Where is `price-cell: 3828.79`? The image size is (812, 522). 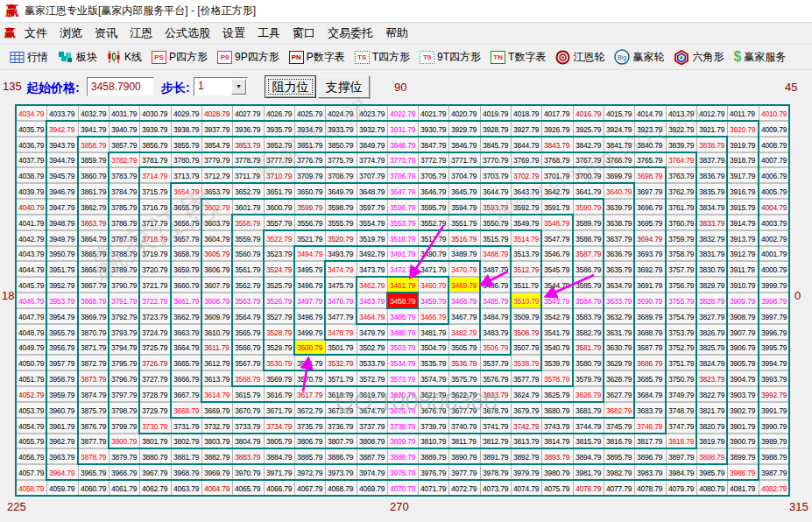
price-cell: 3828.79 is located at coordinates (711, 300).